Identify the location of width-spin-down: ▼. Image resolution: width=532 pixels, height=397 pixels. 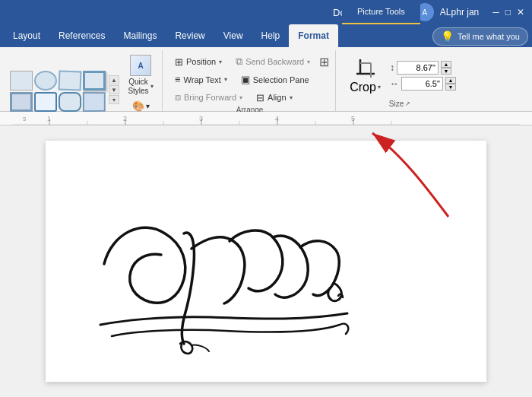
(451, 87).